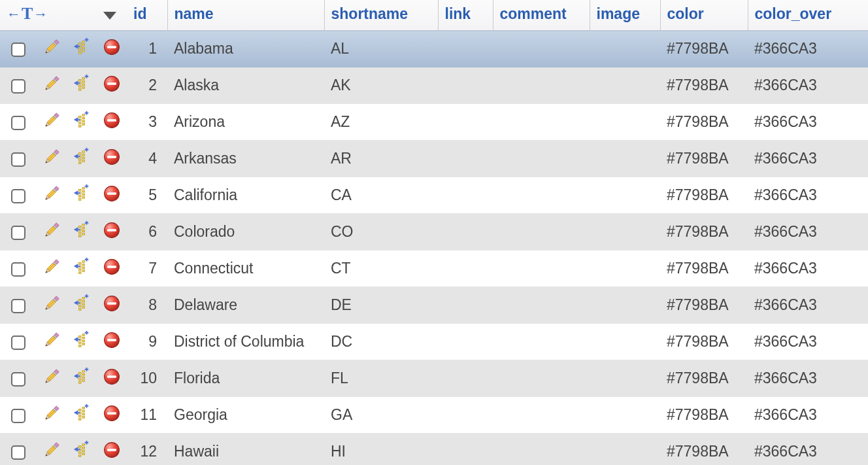 Image resolution: width=868 pixels, height=465 pixels. I want to click on cell-name: Florida, so click(246, 379).